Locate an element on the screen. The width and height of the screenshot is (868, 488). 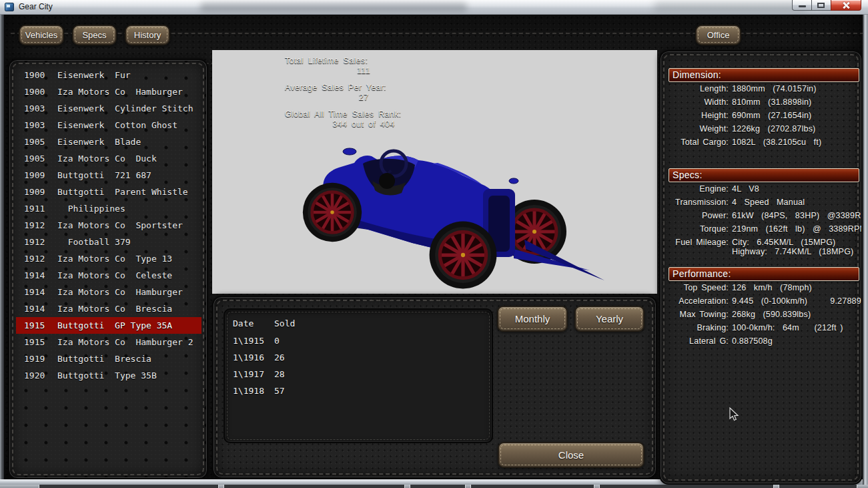
detail-value: 9.445 (0-100km/h) 9.27889 (0-6 is located at coordinates (797, 301).